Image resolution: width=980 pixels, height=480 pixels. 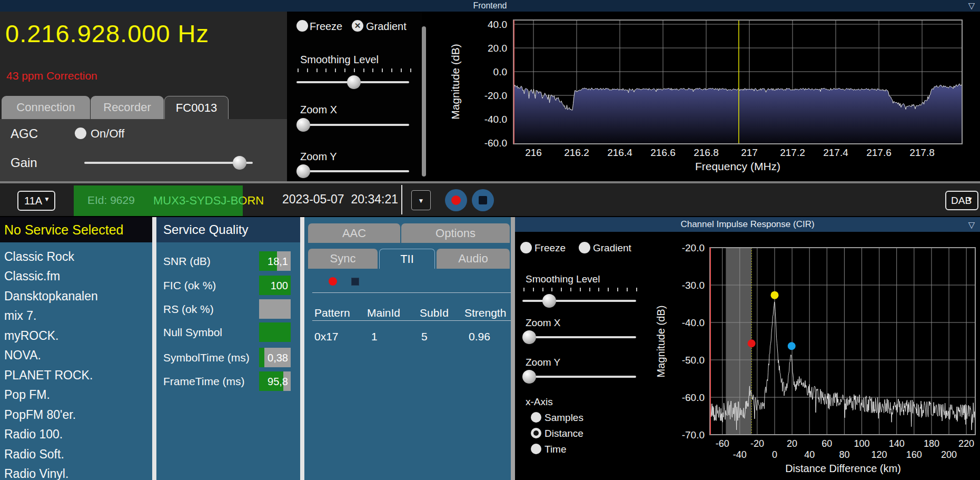 What do you see at coordinates (111, 200) in the screenshot?
I see `eid-label-overlay: EId: 9629` at bounding box center [111, 200].